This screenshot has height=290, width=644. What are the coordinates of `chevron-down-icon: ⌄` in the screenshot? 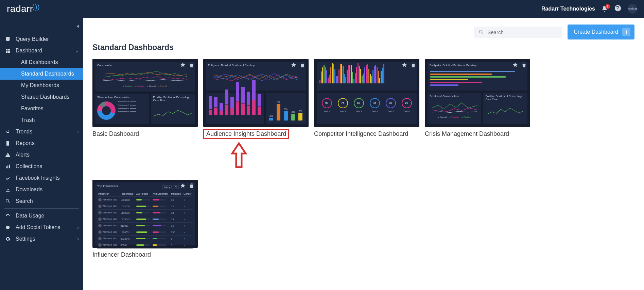 It's located at (77, 51).